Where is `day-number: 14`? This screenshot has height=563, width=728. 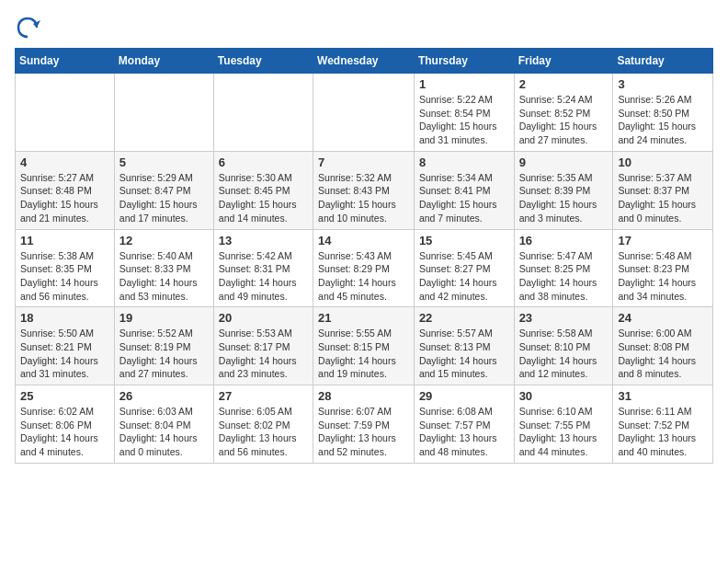 day-number: 14 is located at coordinates (364, 241).